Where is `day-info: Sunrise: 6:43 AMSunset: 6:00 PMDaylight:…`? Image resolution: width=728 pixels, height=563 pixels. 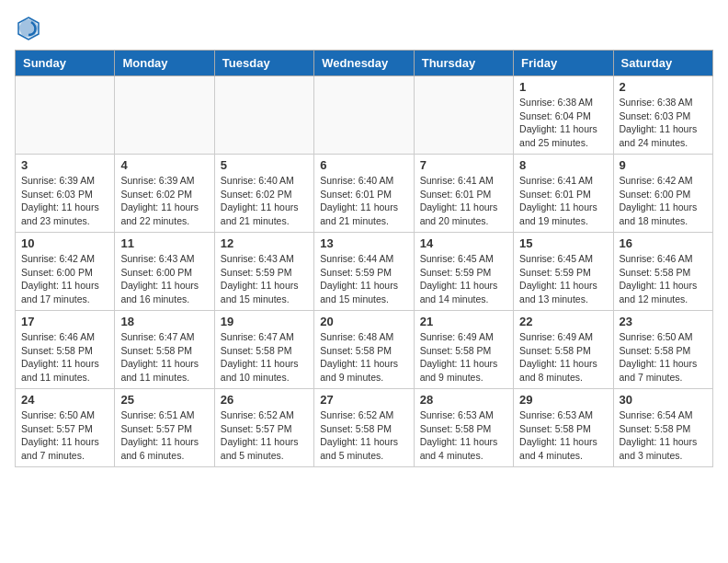 day-info: Sunrise: 6:43 AMSunset: 6:00 PMDaylight:… is located at coordinates (164, 280).